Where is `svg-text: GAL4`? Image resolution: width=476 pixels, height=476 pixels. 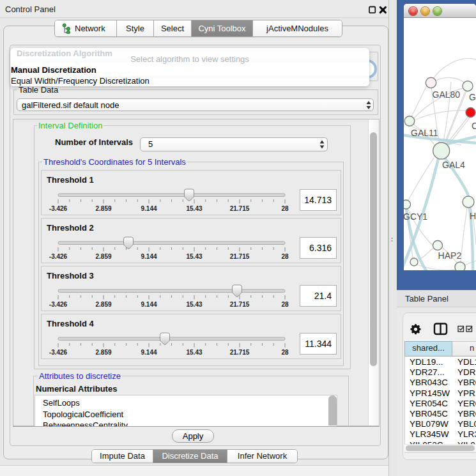
svg-text: GAL4 is located at coordinates (454, 165).